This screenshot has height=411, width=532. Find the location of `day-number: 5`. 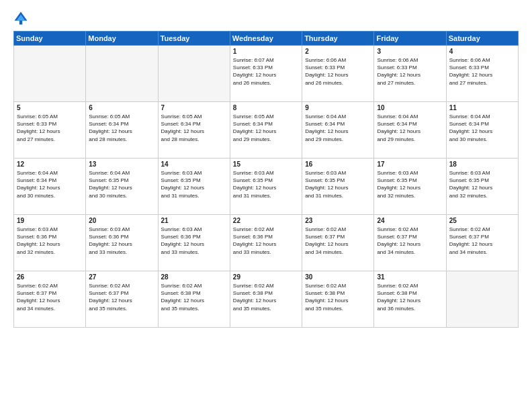

day-number: 5 is located at coordinates (50, 107).